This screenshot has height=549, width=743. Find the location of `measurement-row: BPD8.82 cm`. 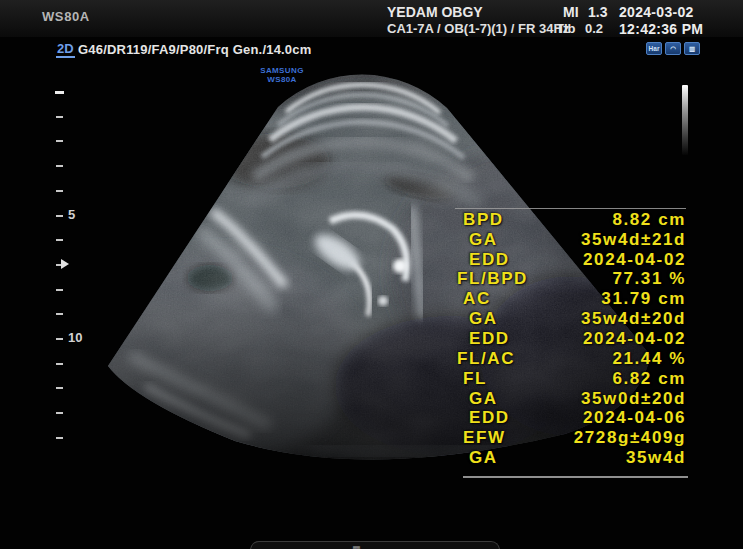

measurement-row: BPD8.82 cm is located at coordinates (570, 220).